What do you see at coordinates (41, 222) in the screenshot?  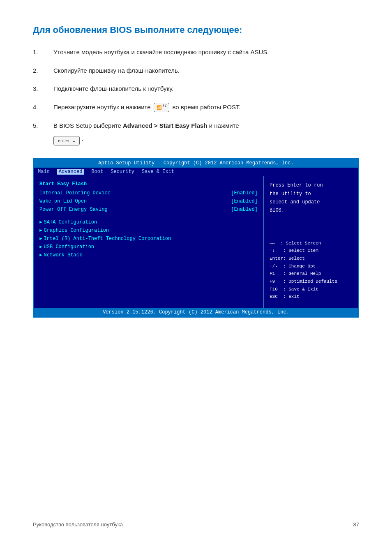 I see `bios-arrow-sata: ►` at bounding box center [41, 222].